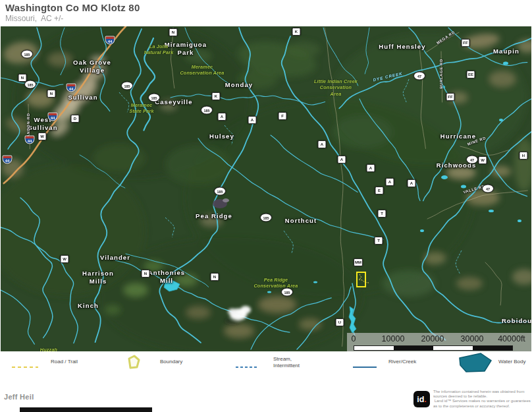 This screenshot has width=532, height=412. What do you see at coordinates (65, 362) in the screenshot?
I see `legend-label: Road / Trail` at bounding box center [65, 362].